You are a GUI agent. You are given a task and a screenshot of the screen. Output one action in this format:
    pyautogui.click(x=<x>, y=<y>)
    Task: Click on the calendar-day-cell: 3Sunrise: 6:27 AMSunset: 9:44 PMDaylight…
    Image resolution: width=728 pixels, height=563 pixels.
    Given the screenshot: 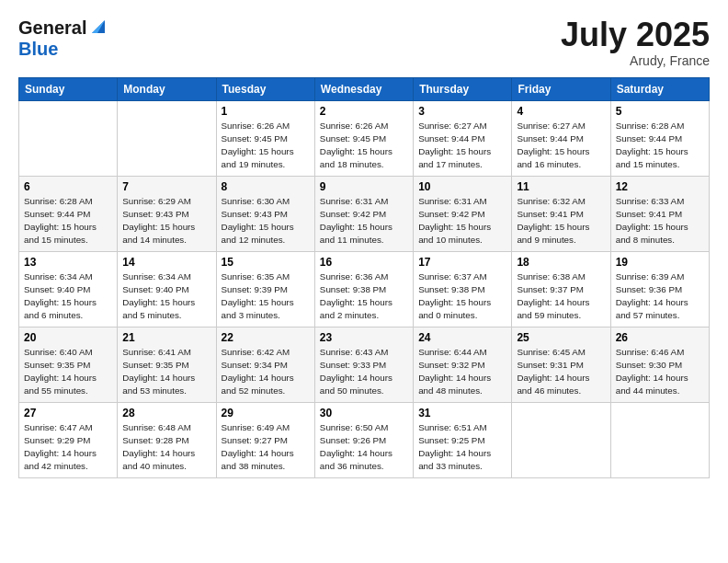 What is the action you would take?
    pyautogui.click(x=463, y=138)
    